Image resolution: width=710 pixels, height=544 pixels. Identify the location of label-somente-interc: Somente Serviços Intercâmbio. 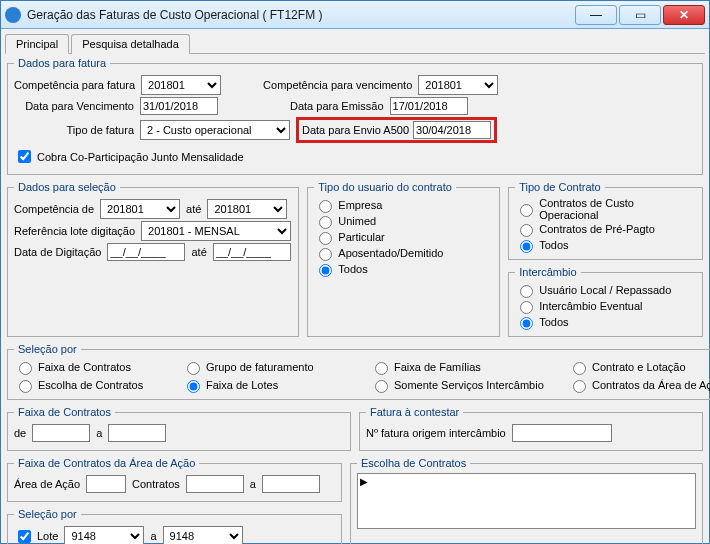
(469, 385).